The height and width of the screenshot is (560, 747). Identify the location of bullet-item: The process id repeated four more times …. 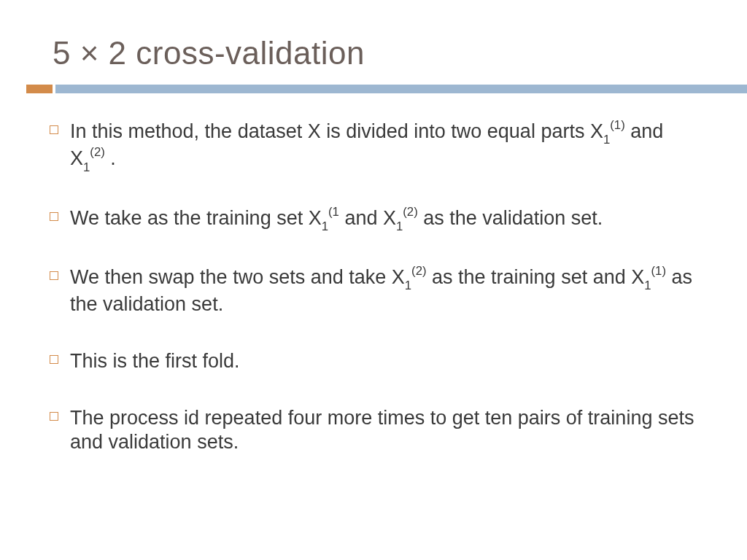
(384, 431).